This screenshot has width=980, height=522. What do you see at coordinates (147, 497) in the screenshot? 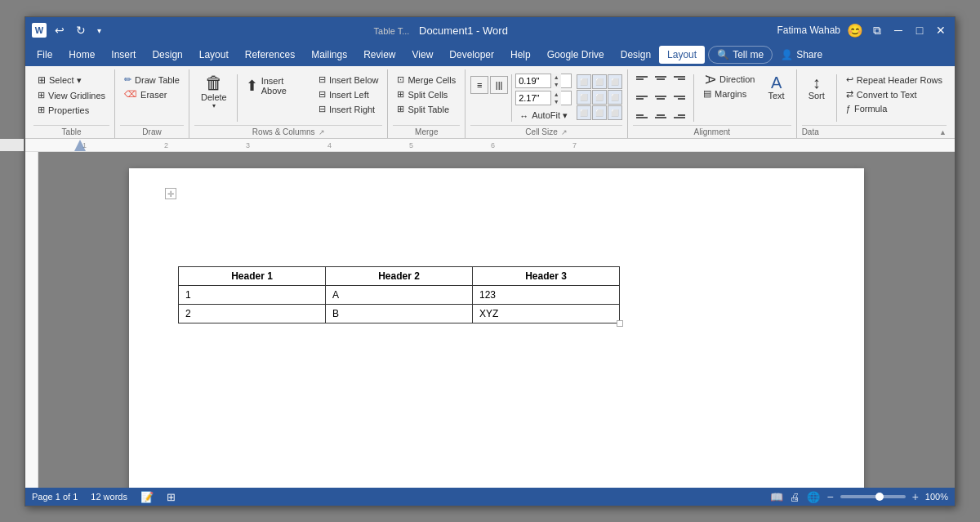
I see `track-changes-icon: 📝` at bounding box center [147, 497].